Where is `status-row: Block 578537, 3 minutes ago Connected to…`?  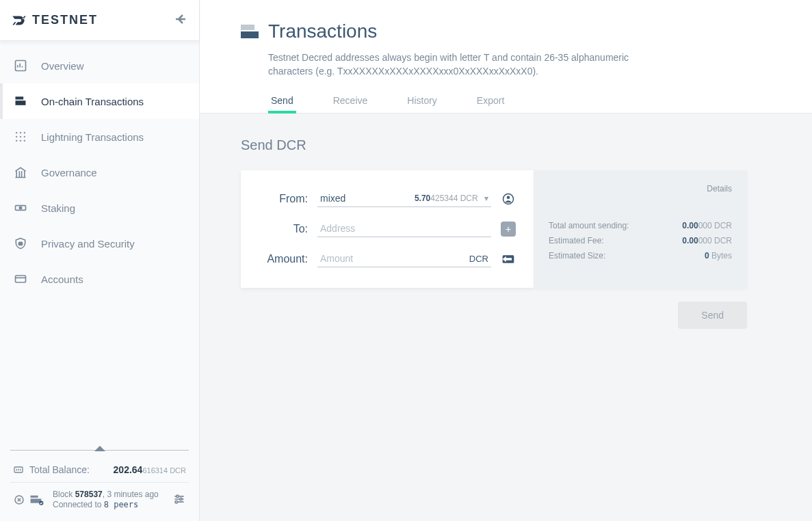
status-row: Block 578537, 3 minutes ago Connected to… is located at coordinates (100, 496).